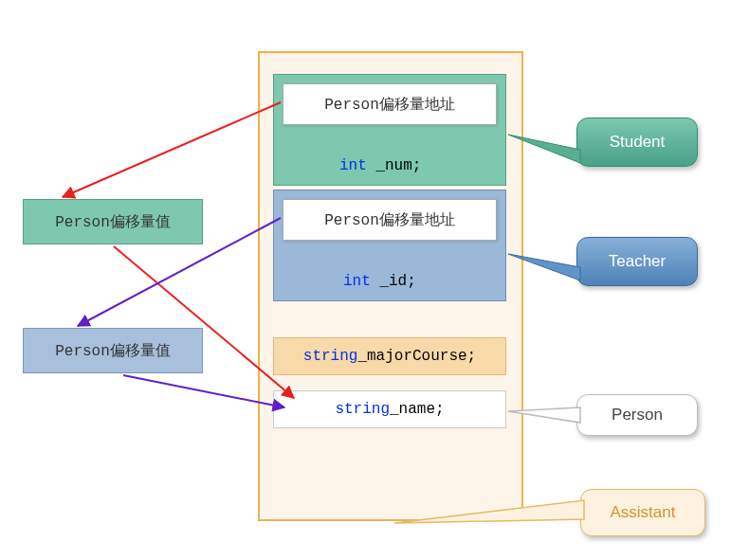 The width and height of the screenshot is (731, 560). I want to click on callout-assistant: Assistant, so click(643, 513).